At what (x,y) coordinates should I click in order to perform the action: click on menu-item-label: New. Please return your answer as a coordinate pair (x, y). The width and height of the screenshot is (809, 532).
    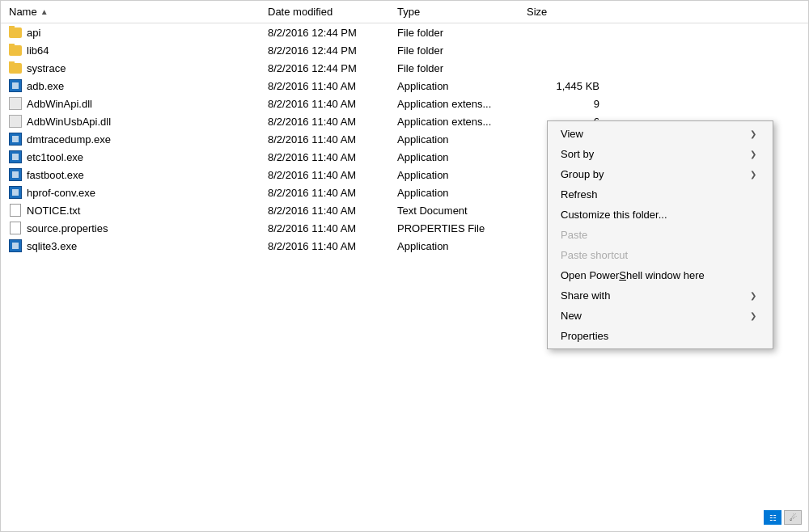
    Looking at the image, I should click on (571, 315).